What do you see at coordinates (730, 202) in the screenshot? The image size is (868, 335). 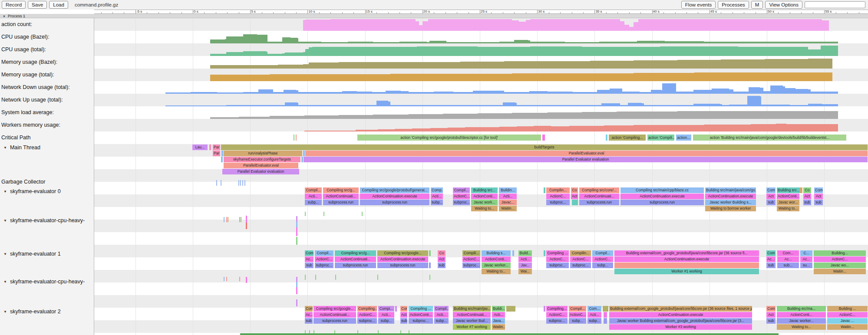 I see `trace-span: Javac worker Building s...` at bounding box center [730, 202].